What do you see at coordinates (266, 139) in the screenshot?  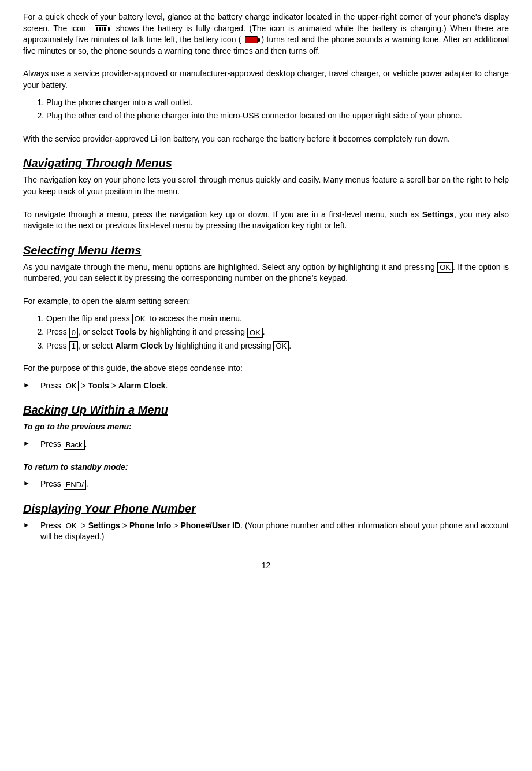 I see `li-ion-para: With the service provider-approved Li-Io…` at bounding box center [266, 139].